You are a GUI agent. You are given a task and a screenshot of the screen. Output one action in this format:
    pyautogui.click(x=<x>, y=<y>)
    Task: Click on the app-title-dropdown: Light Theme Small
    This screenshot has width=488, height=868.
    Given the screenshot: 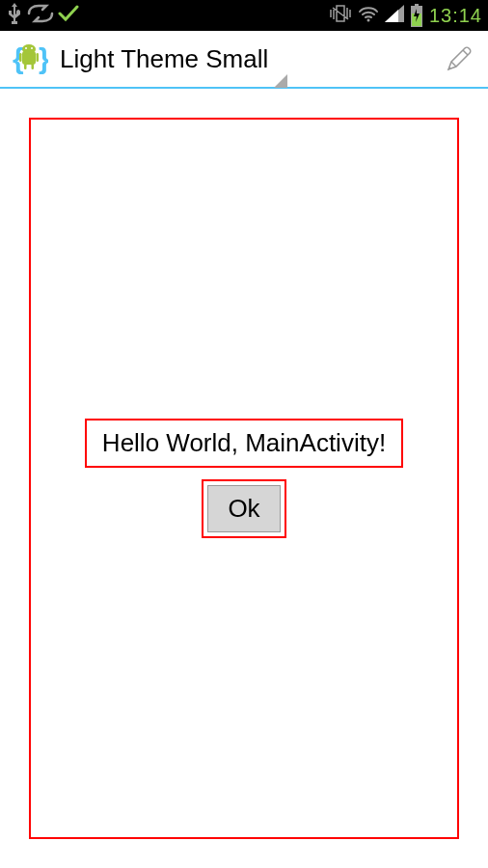 What is the action you would take?
    pyautogui.click(x=164, y=60)
    